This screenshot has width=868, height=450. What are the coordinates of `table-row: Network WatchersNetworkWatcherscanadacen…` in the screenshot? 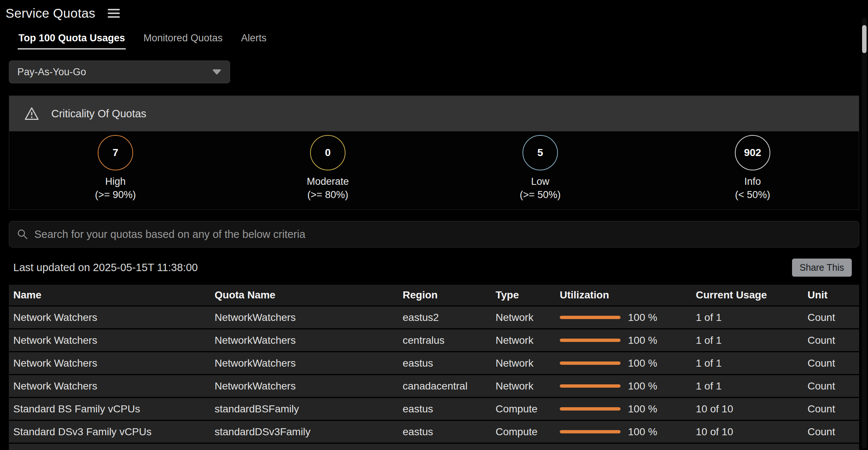 It's located at (434, 386).